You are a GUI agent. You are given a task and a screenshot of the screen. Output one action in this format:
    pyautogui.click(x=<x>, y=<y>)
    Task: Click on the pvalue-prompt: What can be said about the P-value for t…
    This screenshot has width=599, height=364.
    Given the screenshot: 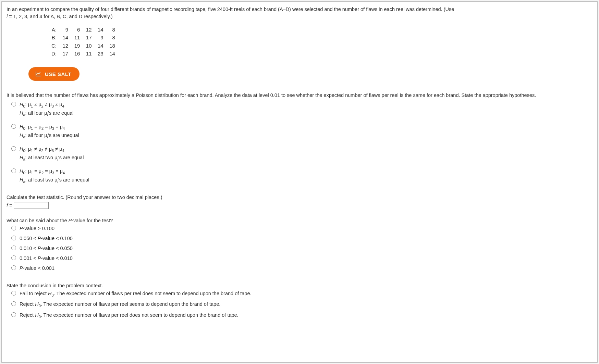 What is the action you would take?
    pyautogui.click(x=300, y=221)
    